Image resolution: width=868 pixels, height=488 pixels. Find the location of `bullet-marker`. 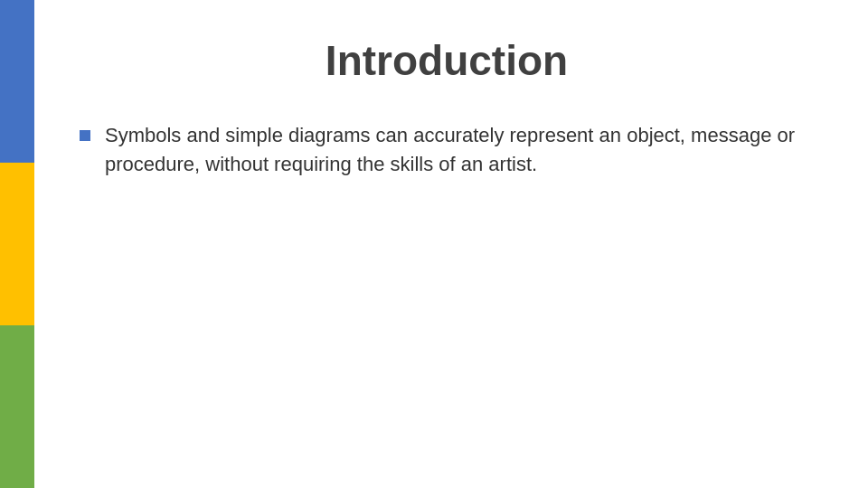

bullet-marker is located at coordinates (89, 135).